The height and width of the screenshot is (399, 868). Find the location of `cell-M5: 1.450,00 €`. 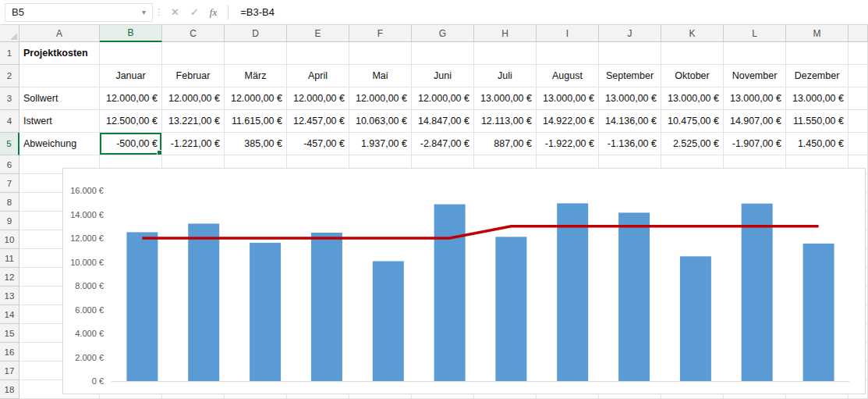

cell-M5: 1.450,00 € is located at coordinates (817, 144).